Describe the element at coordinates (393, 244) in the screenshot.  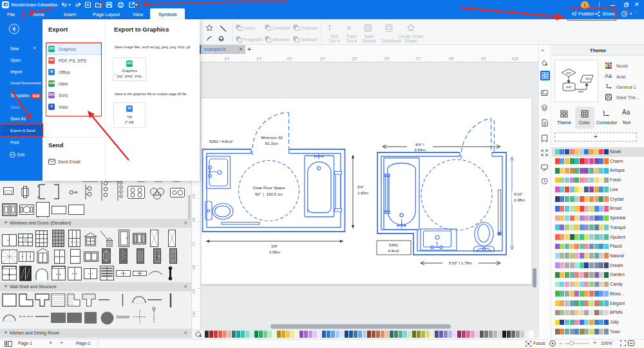
I see `svg-text: 53ft2` at that location.